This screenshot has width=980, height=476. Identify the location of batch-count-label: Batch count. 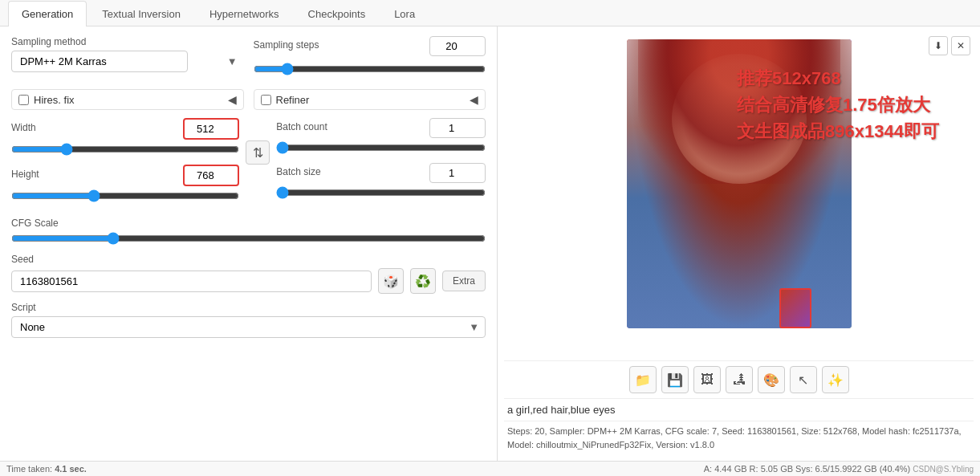
(302, 127).